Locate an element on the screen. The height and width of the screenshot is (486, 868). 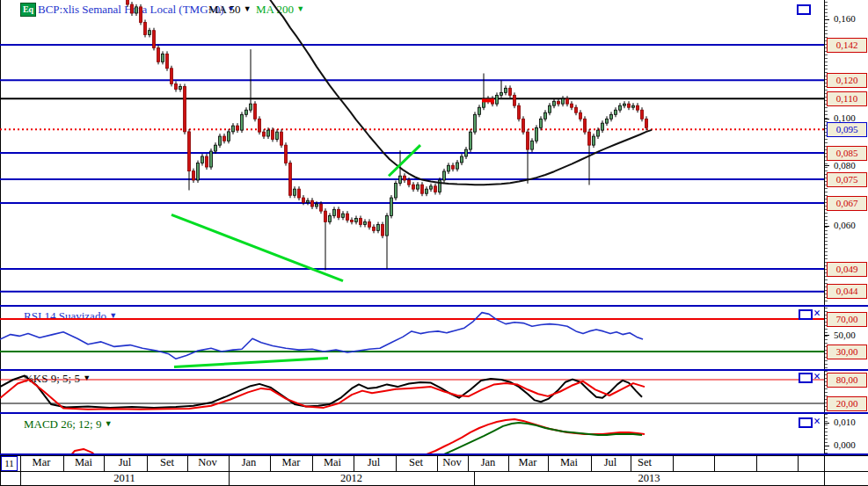
level-label-30,00: 30,00 is located at coordinates (847, 352).